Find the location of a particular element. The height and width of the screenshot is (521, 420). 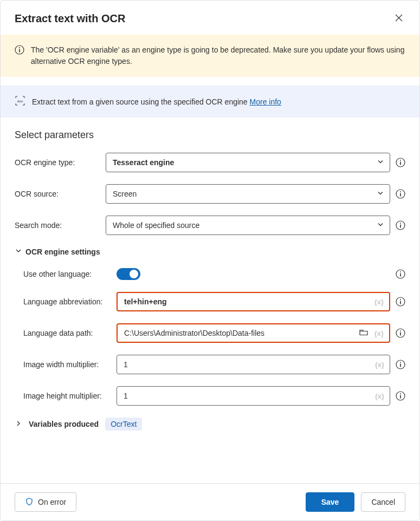

on-error-button: On error is located at coordinates (46, 502).